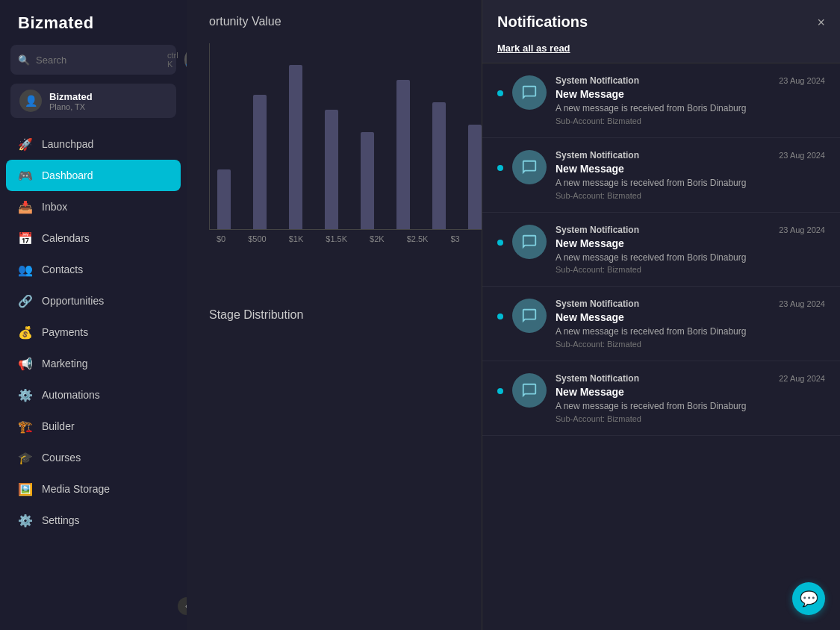 The image size is (840, 630). Describe the element at coordinates (25, 364) in the screenshot. I see `marketing-icon: 📢` at that location.